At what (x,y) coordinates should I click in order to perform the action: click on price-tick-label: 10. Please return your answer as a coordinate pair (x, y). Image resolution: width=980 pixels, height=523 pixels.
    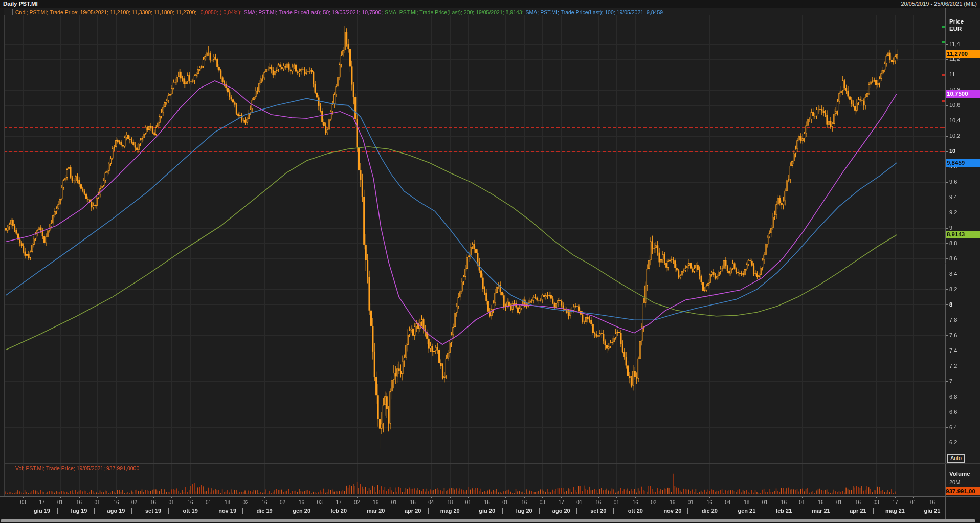
    Looking at the image, I should click on (964, 151).